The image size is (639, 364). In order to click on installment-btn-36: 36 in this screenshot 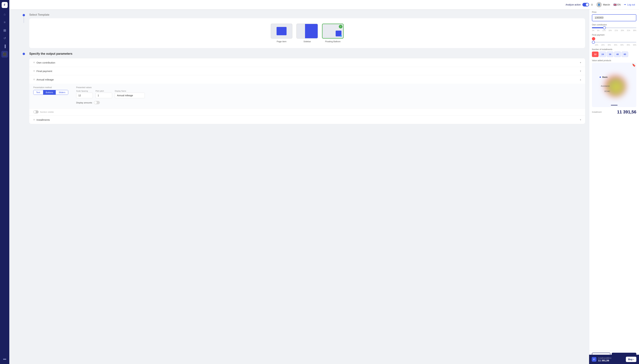, I will do `click(610, 54)`.